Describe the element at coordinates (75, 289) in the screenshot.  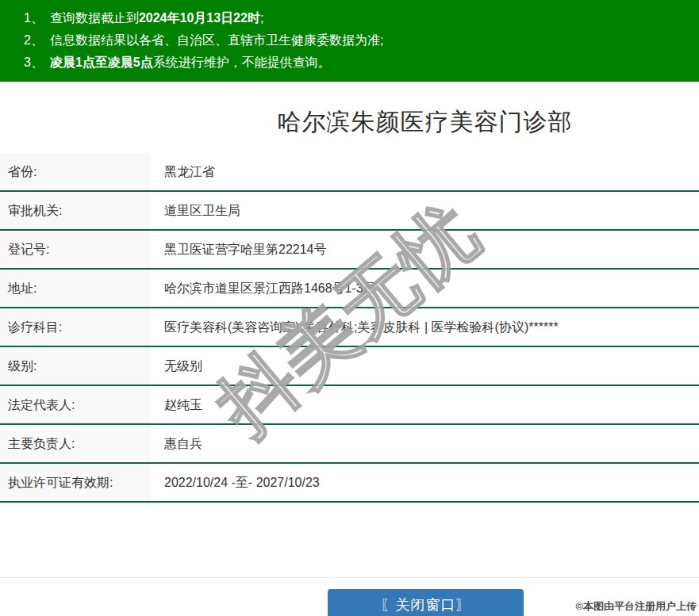
I see `row-label: 地址:` at that location.